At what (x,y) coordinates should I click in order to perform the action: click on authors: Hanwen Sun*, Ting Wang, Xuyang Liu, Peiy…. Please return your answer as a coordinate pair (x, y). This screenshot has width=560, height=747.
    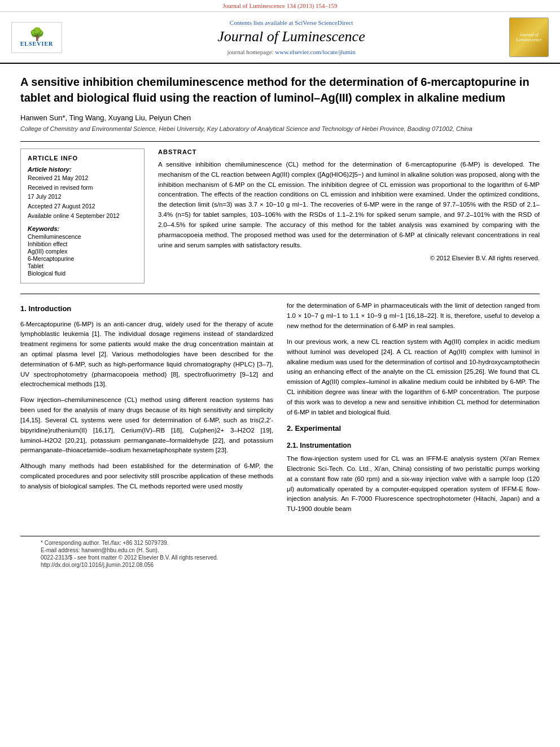
    Looking at the image, I should click on (280, 117).